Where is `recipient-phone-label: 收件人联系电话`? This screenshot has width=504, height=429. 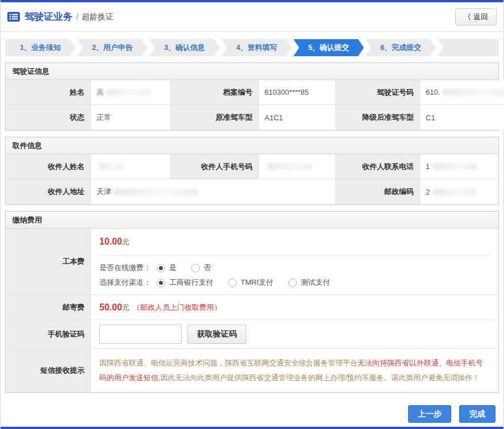
recipient-phone-label: 收件人联系电话 is located at coordinates (378, 167).